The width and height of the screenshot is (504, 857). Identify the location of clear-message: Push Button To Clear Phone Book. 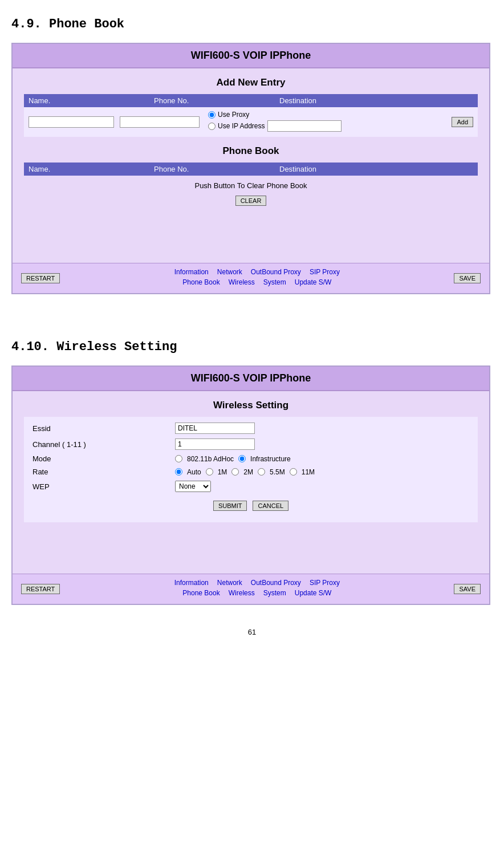
(251, 184).